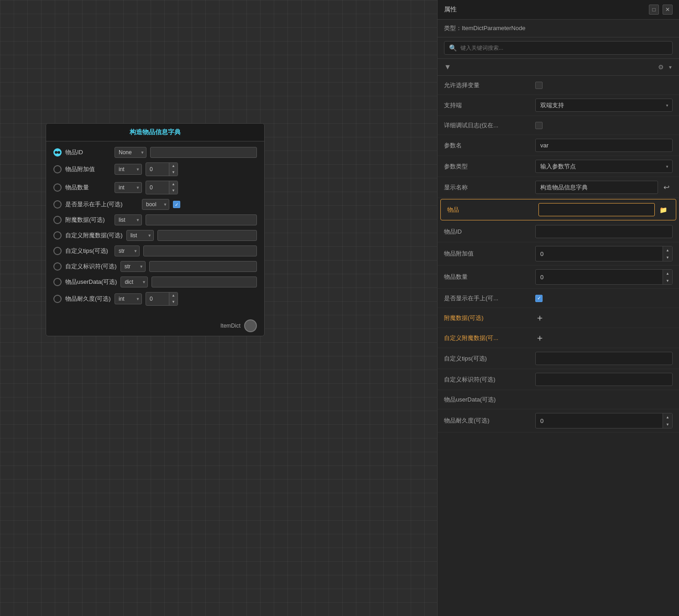 Image resolution: width=679 pixels, height=616 pixels. What do you see at coordinates (539, 125) in the screenshot?
I see `checkbox-debug-log` at bounding box center [539, 125].